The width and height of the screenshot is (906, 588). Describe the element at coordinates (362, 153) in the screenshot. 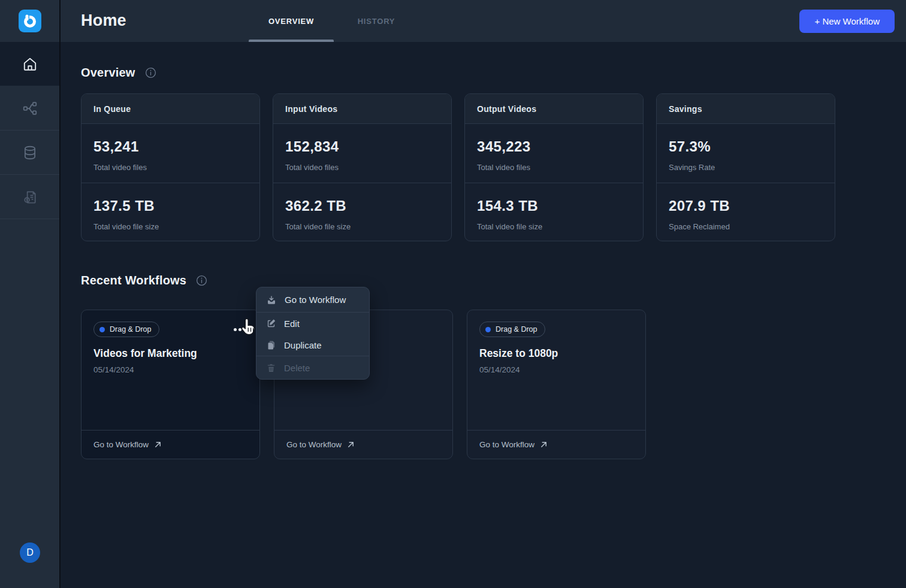

I see `stat-section: 152,834 Total video files` at that location.